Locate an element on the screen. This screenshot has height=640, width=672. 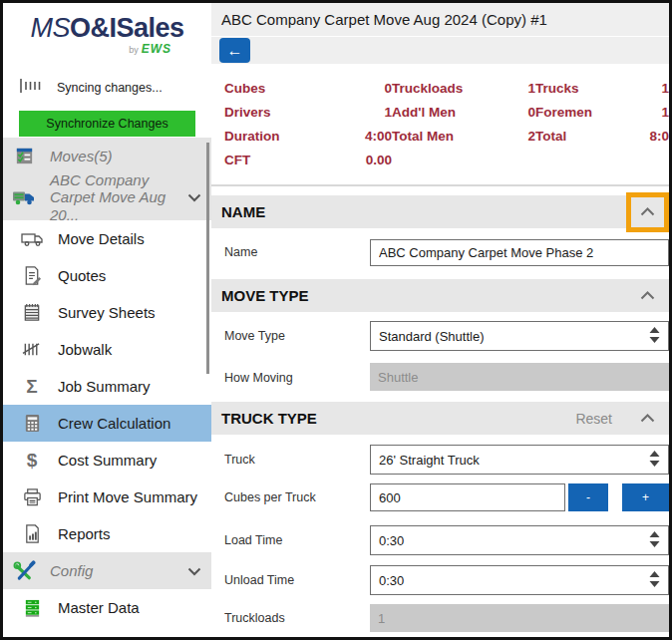
move-type-collapse-button is located at coordinates (648, 295).